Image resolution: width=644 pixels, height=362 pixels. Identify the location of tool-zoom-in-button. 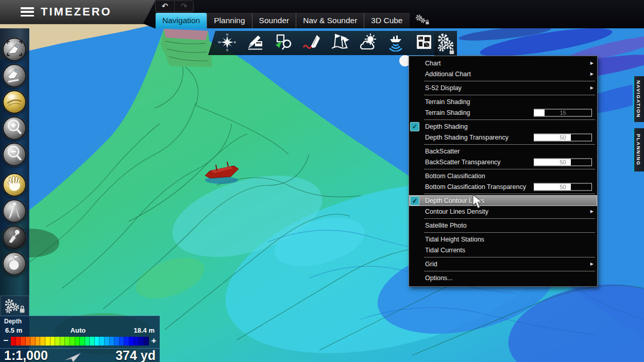
(14, 128).